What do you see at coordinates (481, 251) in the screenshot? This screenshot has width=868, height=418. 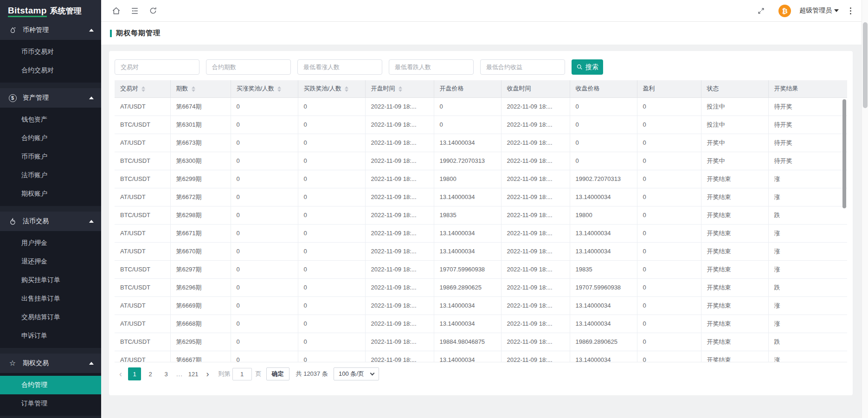 I see `table-row: AT/USDT第6670期002022-11-09 18:...13.14000…` at bounding box center [481, 251].